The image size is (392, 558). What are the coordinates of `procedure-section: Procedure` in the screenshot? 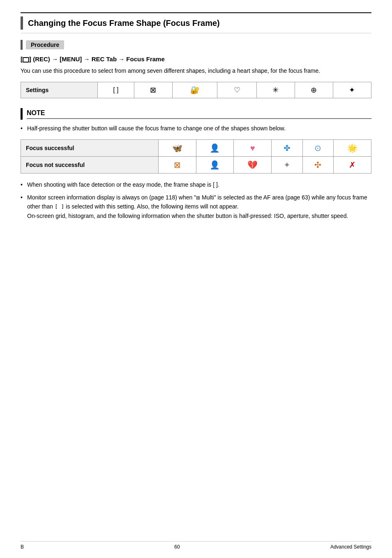 It's located at (196, 45).